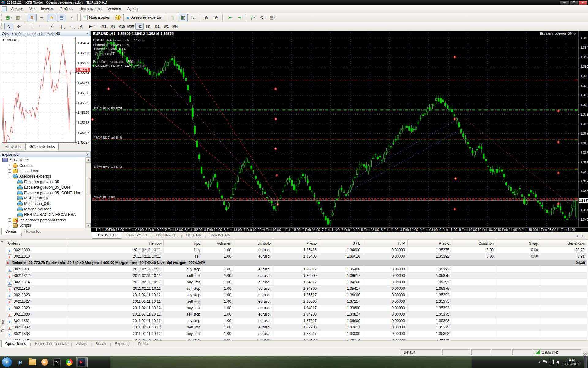  Describe the element at coordinates (20, 362) in the screenshot. I see `taskbar-internet-explorer-icon: e` at that location.